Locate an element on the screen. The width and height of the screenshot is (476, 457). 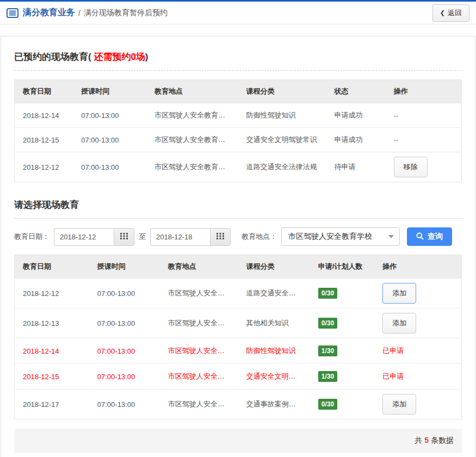
remaining-count-text: 还需预约0场 is located at coordinates (119, 57).